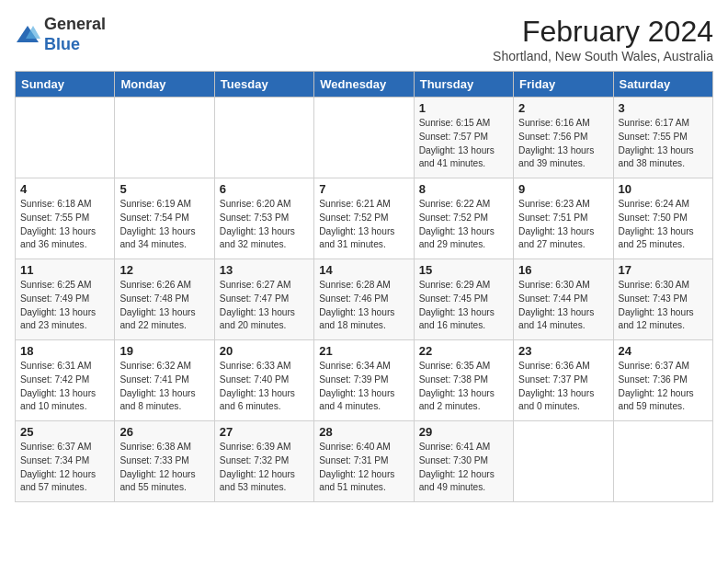 Image resolution: width=728 pixels, height=563 pixels. Describe the element at coordinates (61, 35) in the screenshot. I see `logo: General Blue` at that location.